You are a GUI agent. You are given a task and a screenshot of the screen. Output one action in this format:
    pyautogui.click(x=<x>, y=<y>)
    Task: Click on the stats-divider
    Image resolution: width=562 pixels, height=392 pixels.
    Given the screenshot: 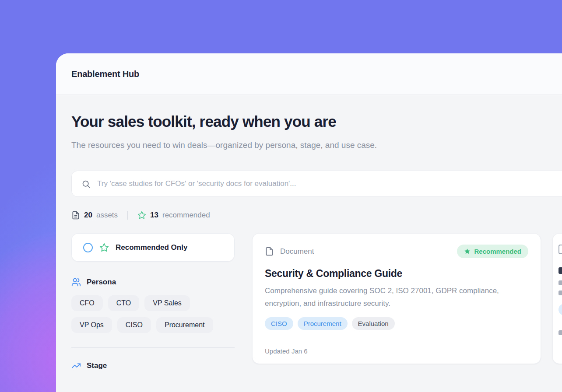 What is the action you would take?
    pyautogui.click(x=128, y=215)
    